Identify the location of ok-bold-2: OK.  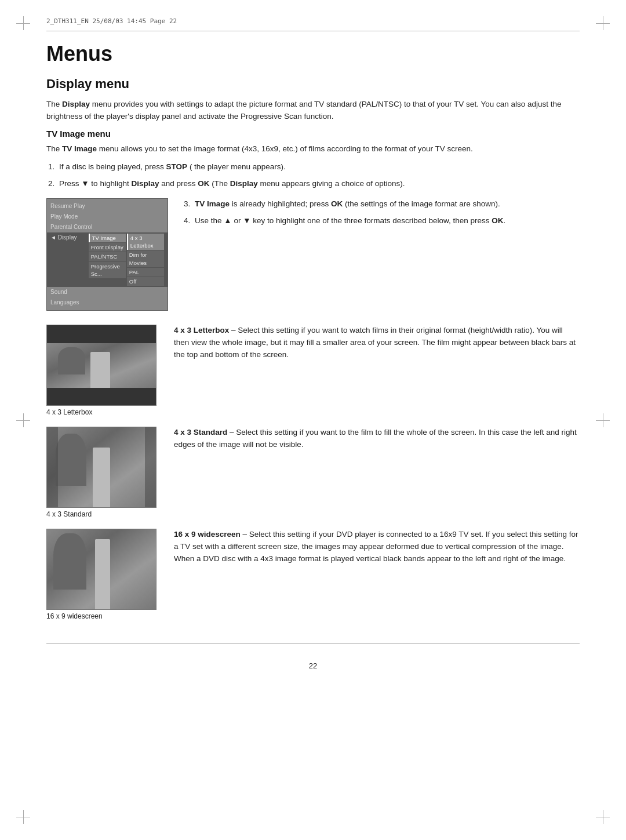
(337, 204).